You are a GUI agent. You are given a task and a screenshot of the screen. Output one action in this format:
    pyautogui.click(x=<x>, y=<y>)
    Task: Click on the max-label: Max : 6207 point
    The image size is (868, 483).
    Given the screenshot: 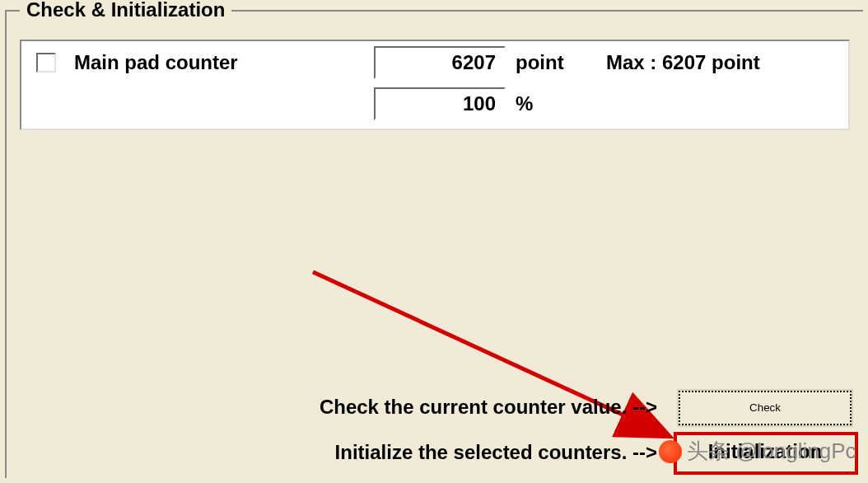 What is the action you would take?
    pyautogui.click(x=684, y=63)
    